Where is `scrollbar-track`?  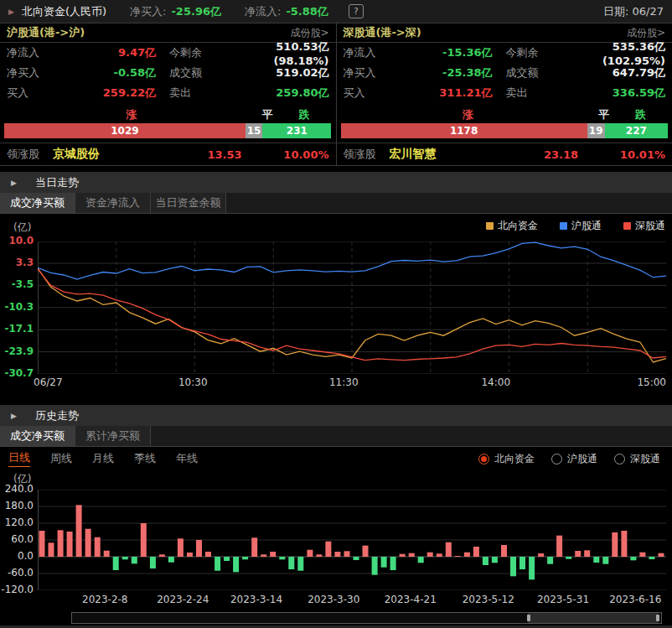 scrollbar-track is located at coordinates (367, 618).